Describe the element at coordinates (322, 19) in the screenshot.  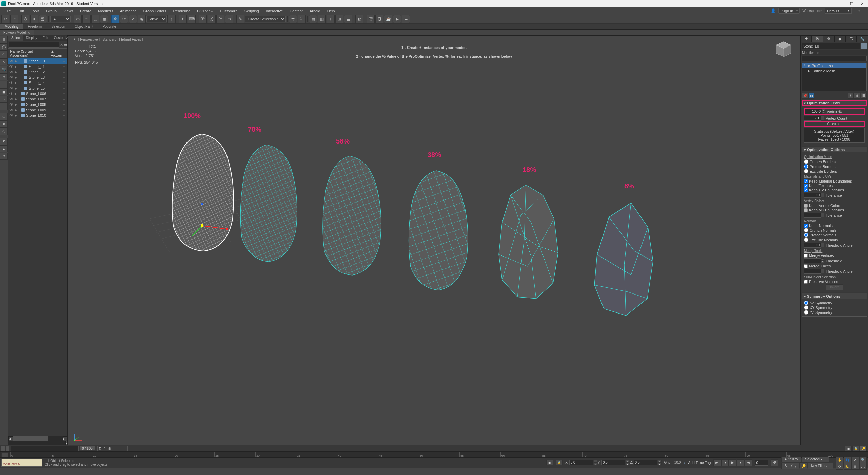
I see `toggle-ribbon-button: ▥` at that location.